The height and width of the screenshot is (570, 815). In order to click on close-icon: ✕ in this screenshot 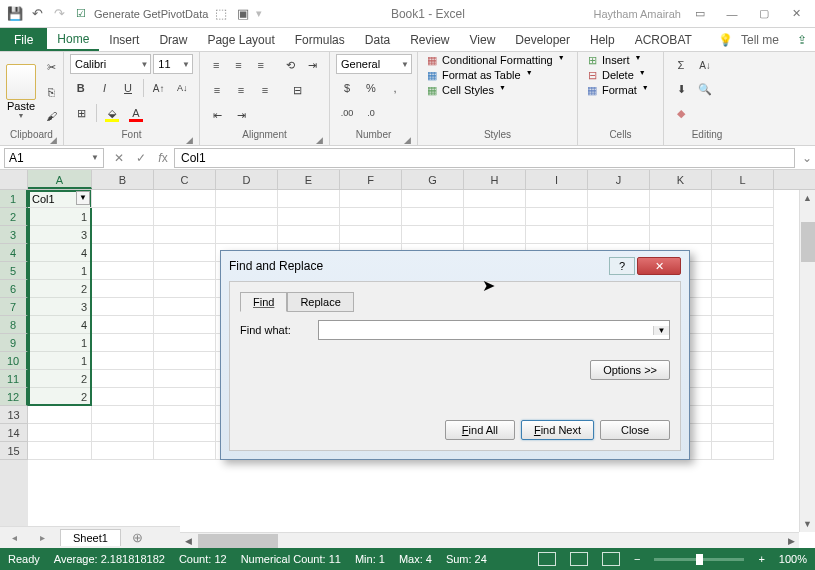, I will do `click(796, 14)`.